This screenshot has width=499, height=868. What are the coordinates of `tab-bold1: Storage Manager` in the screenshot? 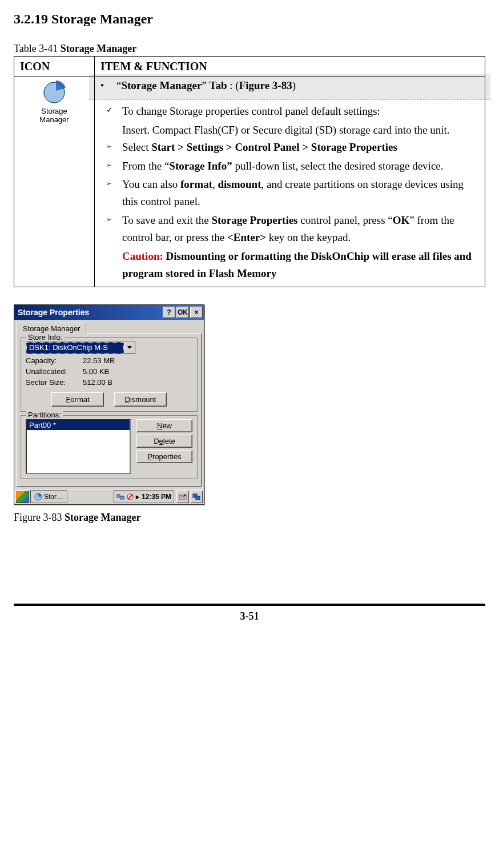 It's located at (161, 86).